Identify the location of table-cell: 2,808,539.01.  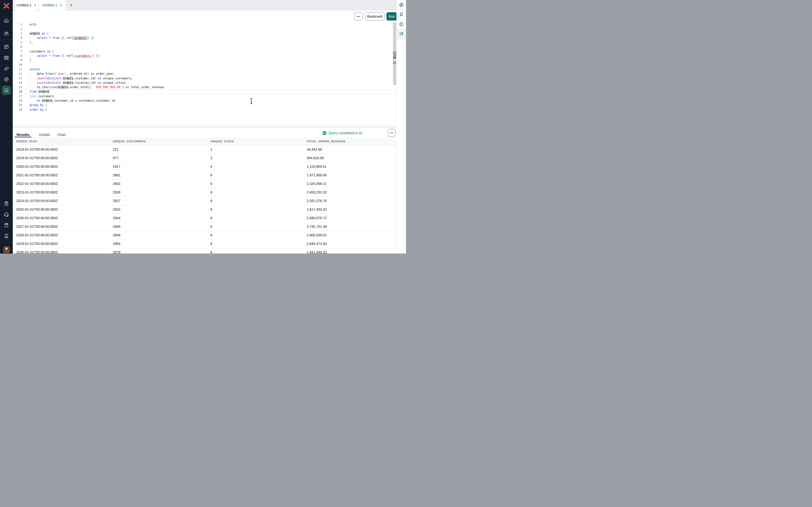
(352, 235).